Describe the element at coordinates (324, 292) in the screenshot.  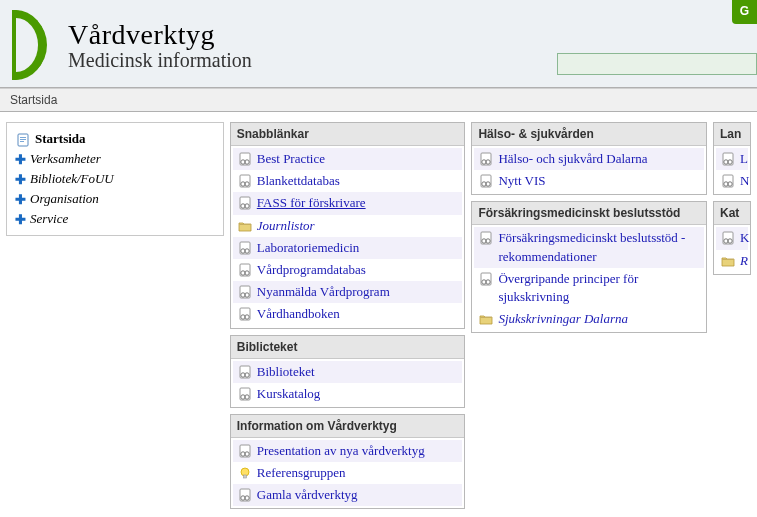
I see `link: Nyanmälda Vårdprogram` at that location.